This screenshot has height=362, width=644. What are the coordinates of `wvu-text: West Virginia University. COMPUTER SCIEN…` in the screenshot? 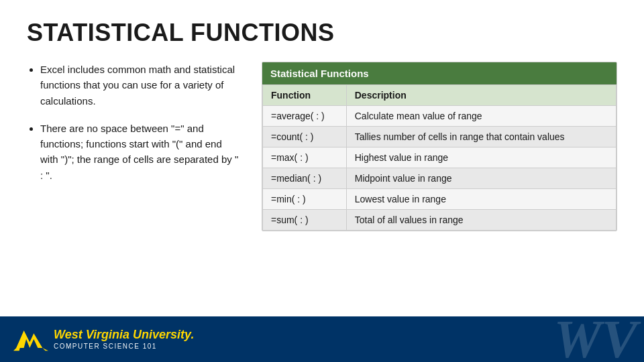 It's located at (123, 339).